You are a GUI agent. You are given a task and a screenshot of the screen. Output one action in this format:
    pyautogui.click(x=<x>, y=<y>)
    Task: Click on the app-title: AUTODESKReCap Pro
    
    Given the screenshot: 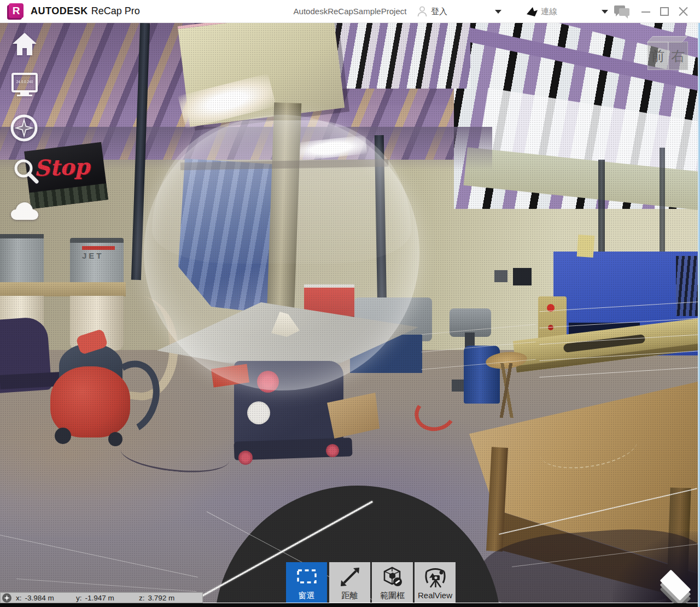 What is the action you would take?
    pyautogui.click(x=85, y=11)
    